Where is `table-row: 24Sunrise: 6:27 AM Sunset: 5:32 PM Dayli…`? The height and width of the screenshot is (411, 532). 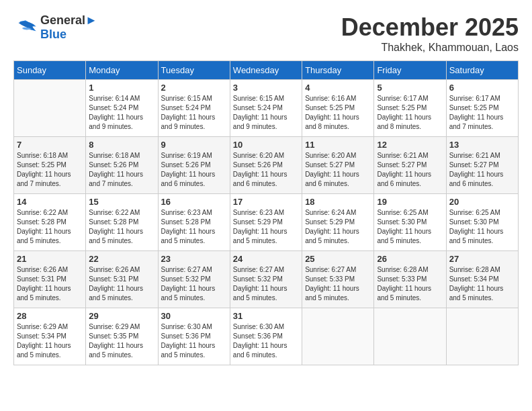
table-row: 24Sunrise: 6:27 AM Sunset: 5:32 PM Dayli… is located at coordinates (266, 279).